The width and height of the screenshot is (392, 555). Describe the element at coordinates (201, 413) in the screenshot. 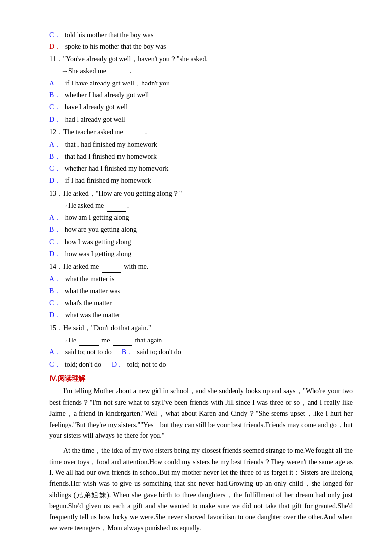

I see `para1-text: I'm telling Mother about a new girl in s…` at that location.